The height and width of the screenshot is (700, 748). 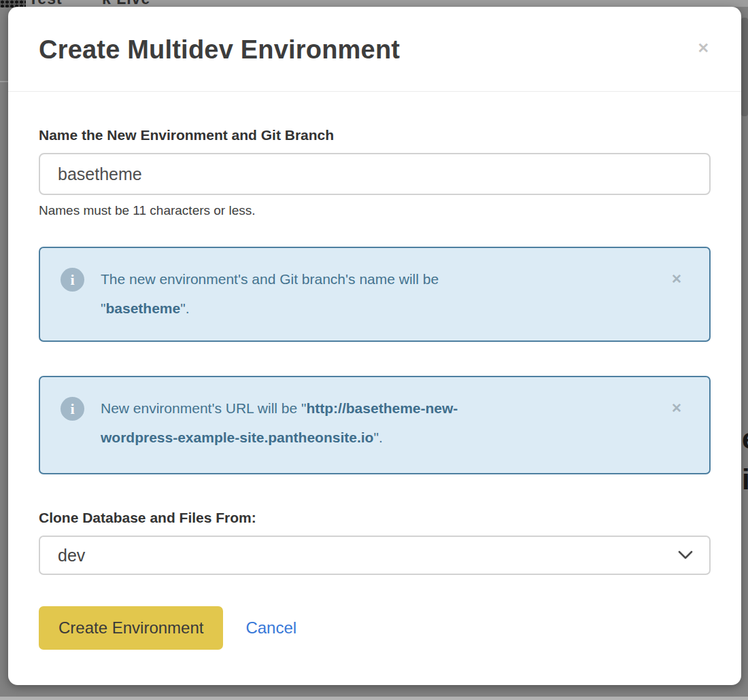 What do you see at coordinates (375, 211) in the screenshot?
I see `name-length-help-text: Names must be 11 characters or less.` at bounding box center [375, 211].